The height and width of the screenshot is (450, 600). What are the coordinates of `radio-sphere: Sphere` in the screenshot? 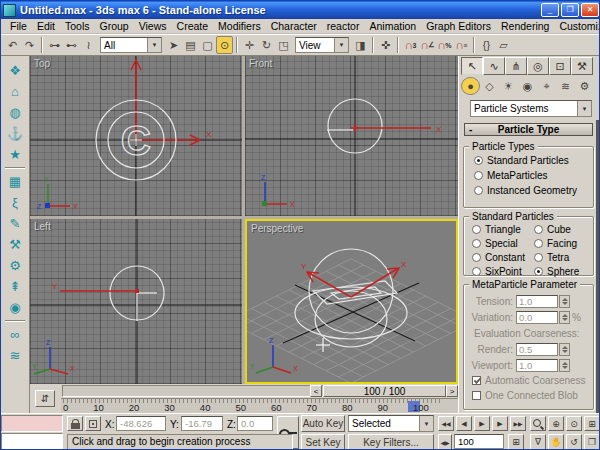 It's located at (560, 271).